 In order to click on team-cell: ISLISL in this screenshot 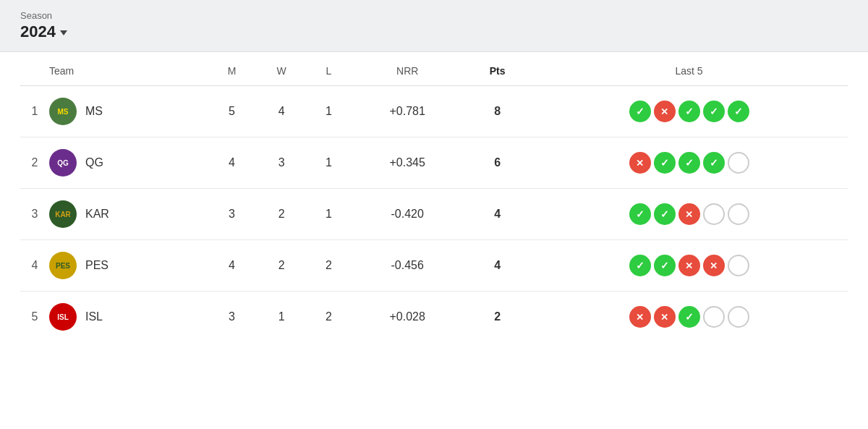, I will do `click(129, 317)`.